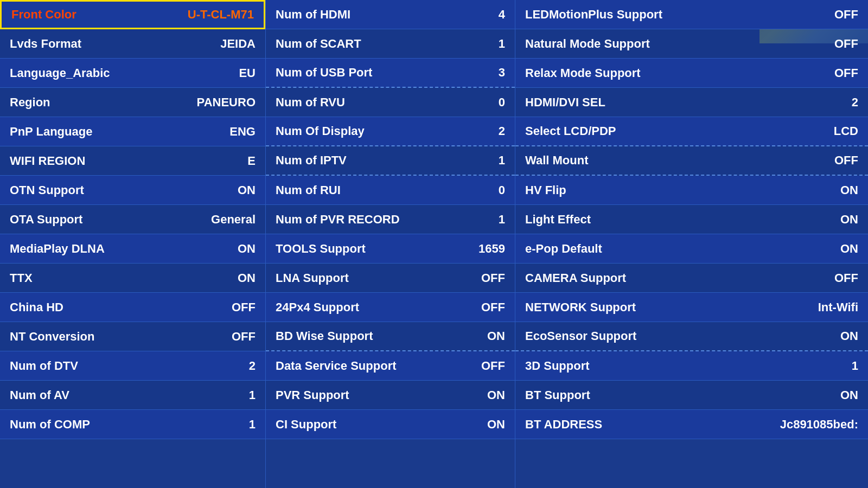 The image size is (868, 488). Describe the element at coordinates (242, 132) in the screenshot. I see `row-value: ENG` at that location.